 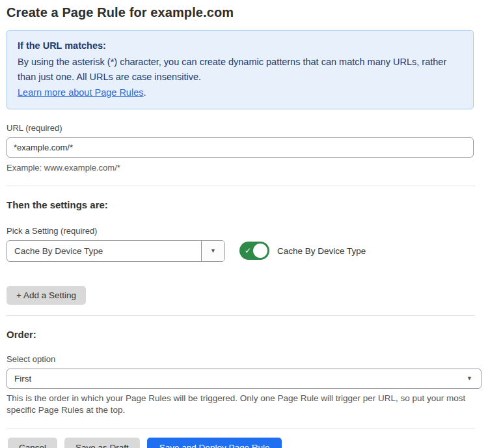 I want to click on footer-actions: Cancel Save as Draft Save and Deploy Pag…, so click(x=244, y=443).